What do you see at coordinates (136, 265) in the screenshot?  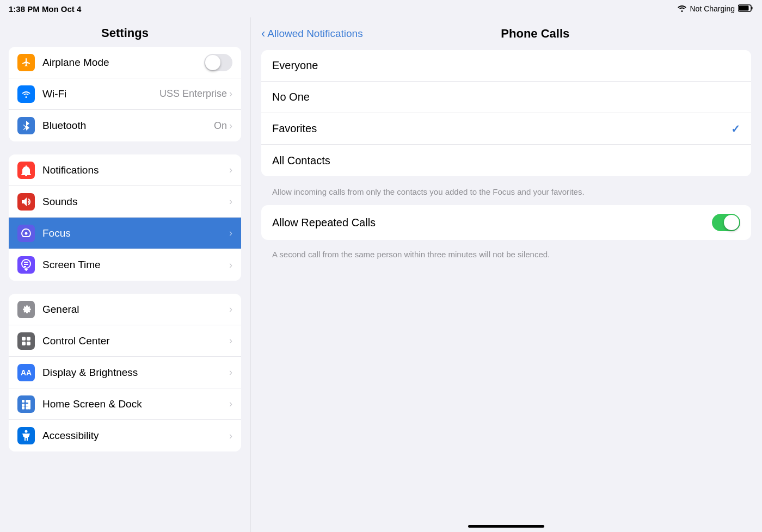 I see `screen-time-label: Screen Time` at bounding box center [136, 265].